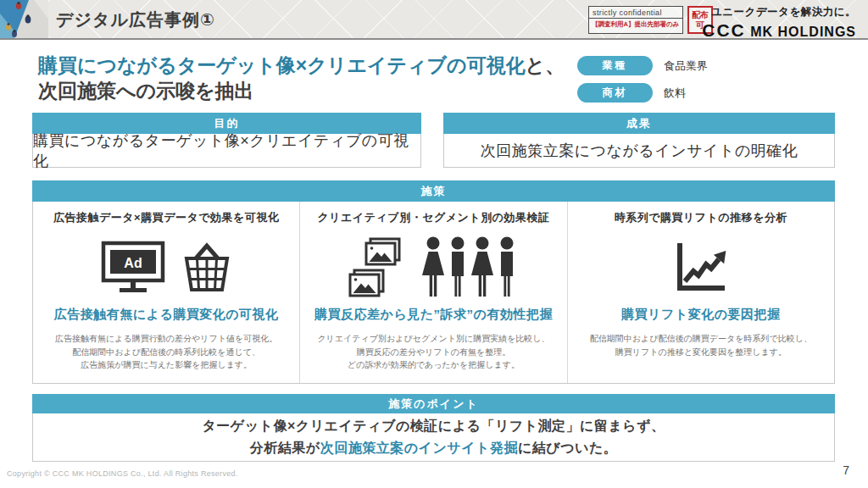 The image size is (868, 488). Describe the element at coordinates (166, 268) in the screenshot. I see `column-icons: Ad` at that location.